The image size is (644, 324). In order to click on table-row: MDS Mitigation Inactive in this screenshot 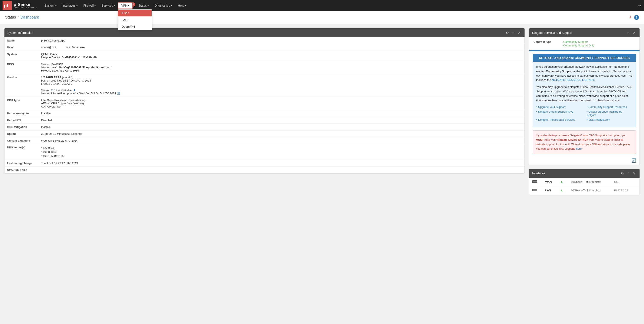, I will do `click(264, 127)`.